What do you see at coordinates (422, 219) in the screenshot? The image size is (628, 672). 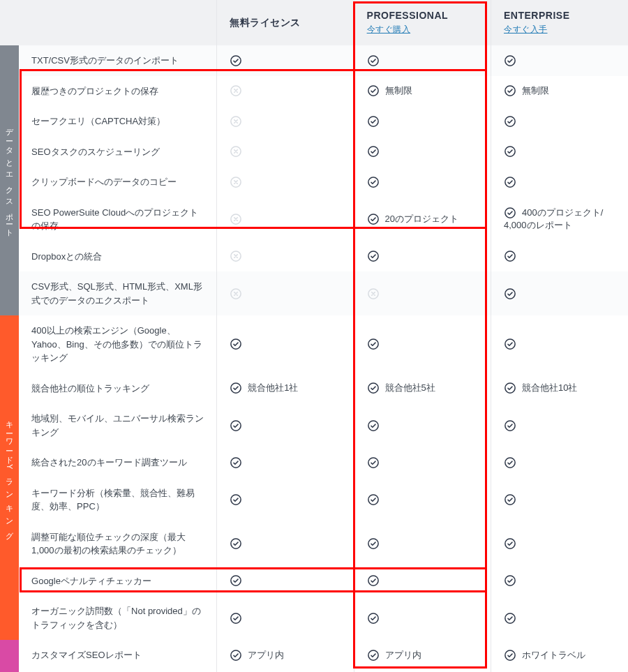 I see `cell-professional: 20のプロジェクト` at bounding box center [422, 219].